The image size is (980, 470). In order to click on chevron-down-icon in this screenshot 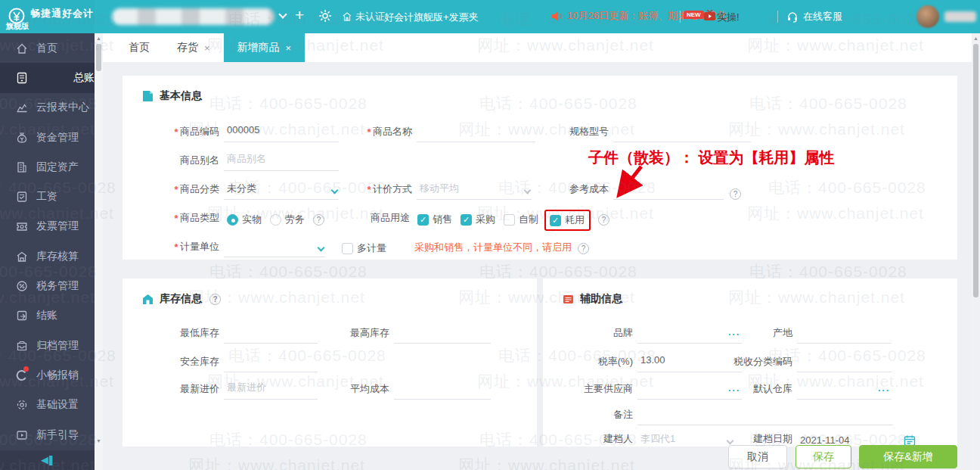, I will do `click(283, 14)`.